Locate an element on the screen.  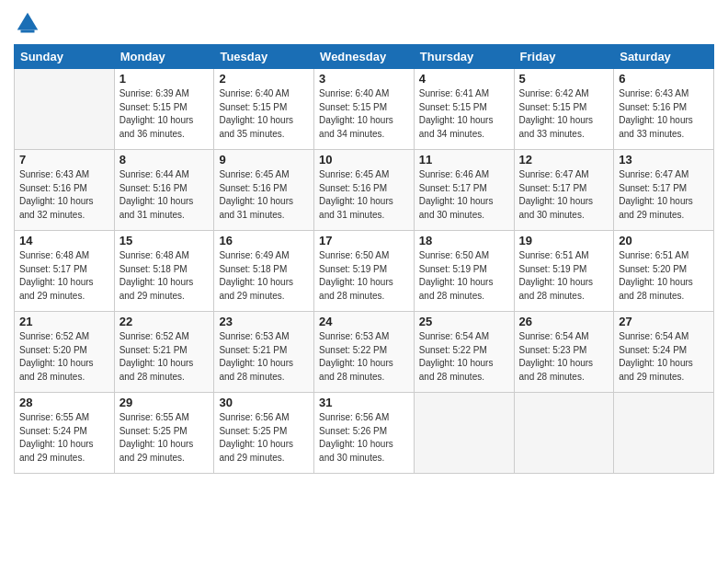
day-cell: 2Sunrise: 6:40 AMSunset: 5:15 PMDaylight… is located at coordinates (265, 109).